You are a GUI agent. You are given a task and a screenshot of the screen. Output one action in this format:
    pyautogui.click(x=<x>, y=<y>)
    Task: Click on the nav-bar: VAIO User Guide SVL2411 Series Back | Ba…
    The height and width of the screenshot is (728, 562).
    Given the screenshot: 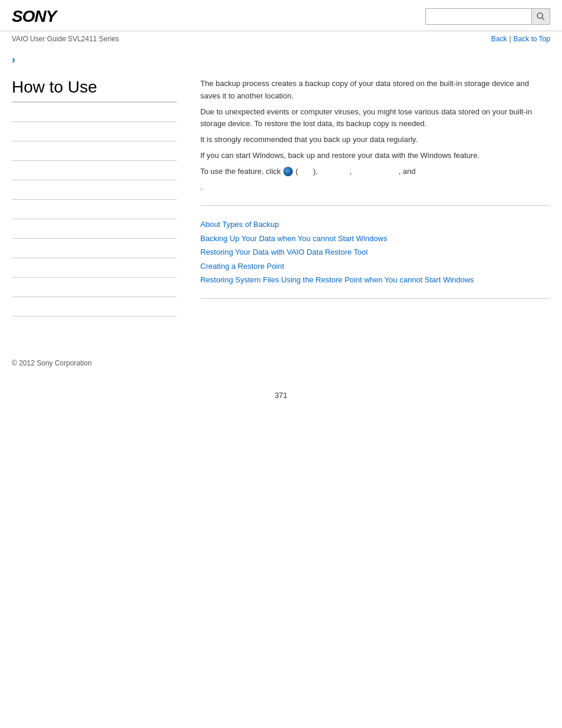 What is the action you would take?
    pyautogui.click(x=281, y=39)
    